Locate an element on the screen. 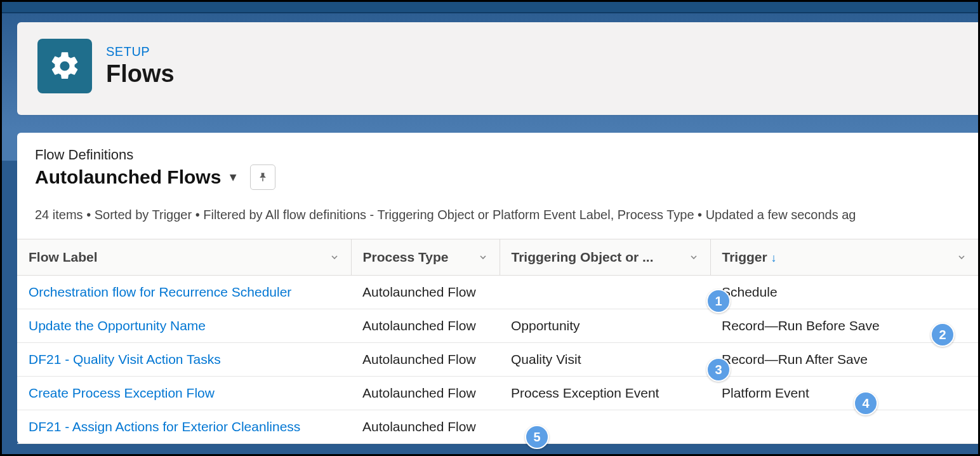  flow-label-link: Update the Opportunity Name is located at coordinates (184, 326).